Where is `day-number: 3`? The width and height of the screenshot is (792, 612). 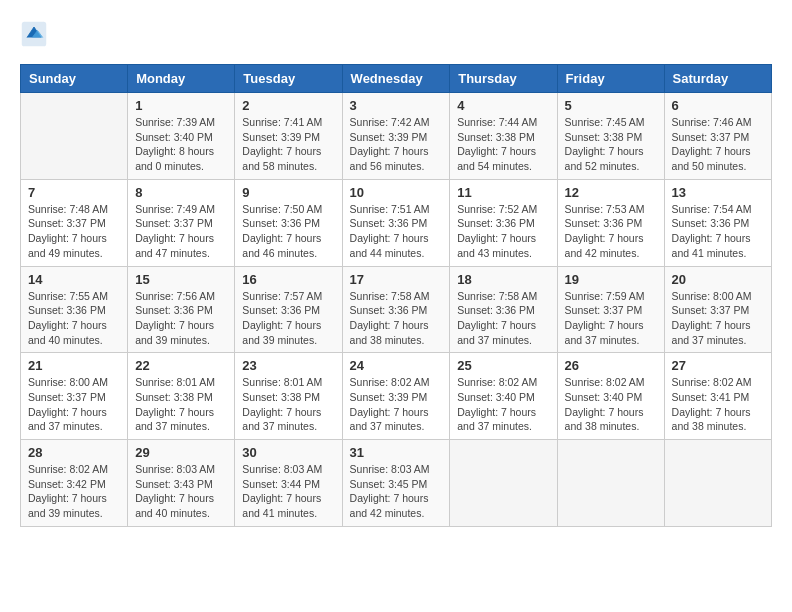 day-number: 3 is located at coordinates (396, 106).